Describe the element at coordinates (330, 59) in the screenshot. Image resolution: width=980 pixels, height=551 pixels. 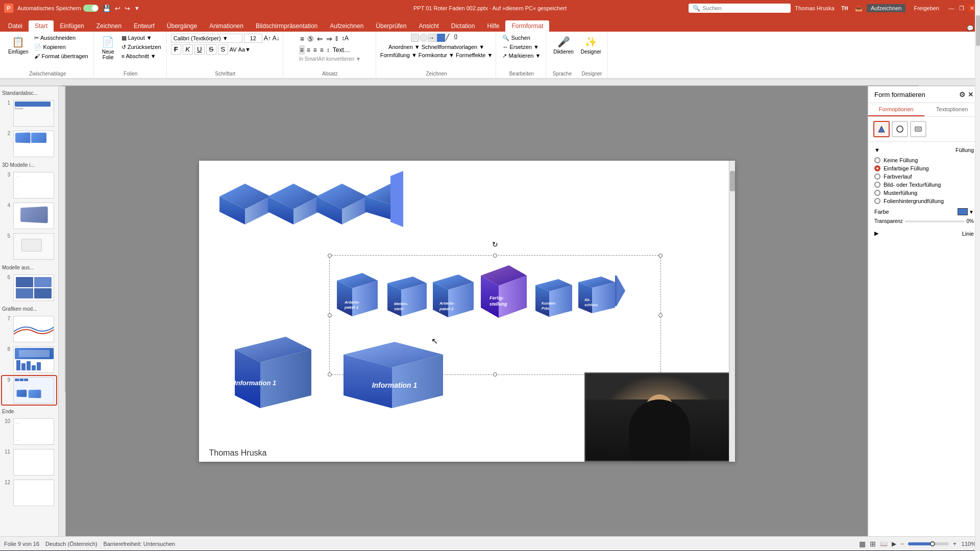
I see `smartart-convert-button: In SmartArt konvertieren ▼` at that location.